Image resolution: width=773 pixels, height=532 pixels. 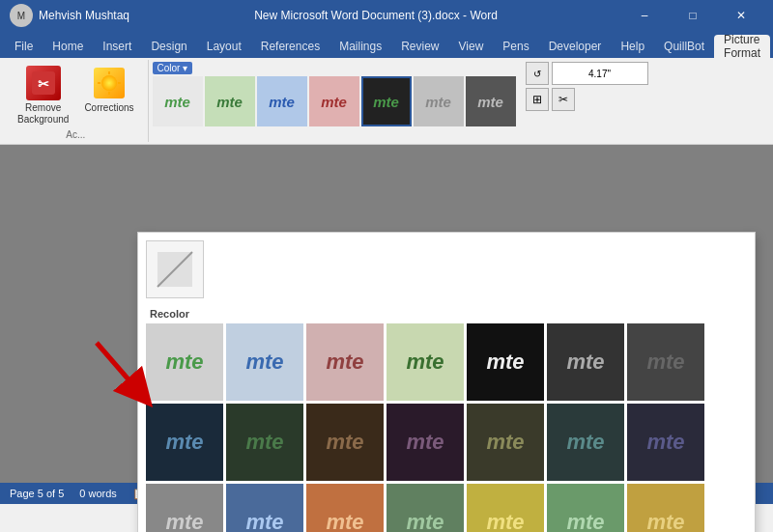 I want to click on recolor-cell-r3-3: mte, so click(x=425, y=508).